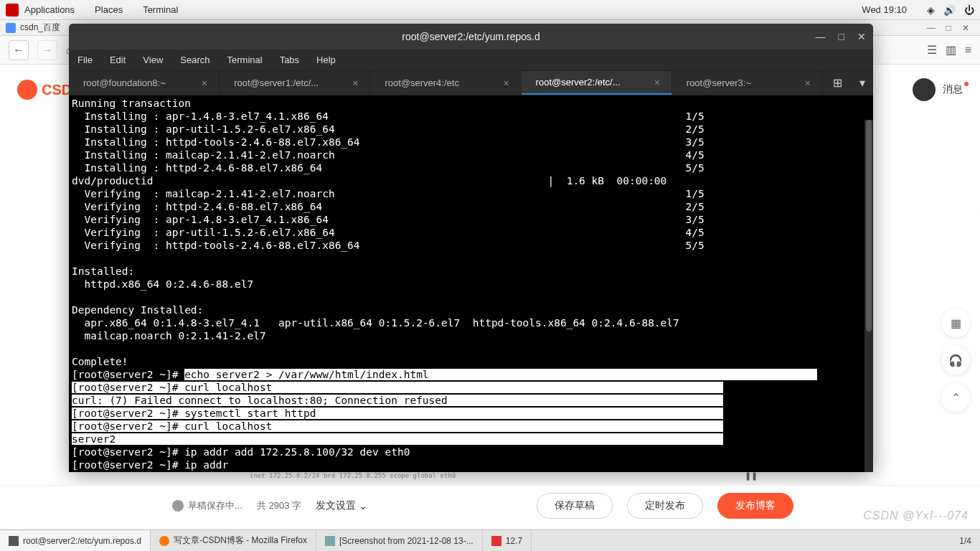 The width and height of the screenshot is (980, 551). I want to click on clock: Wed 19:10, so click(884, 10).